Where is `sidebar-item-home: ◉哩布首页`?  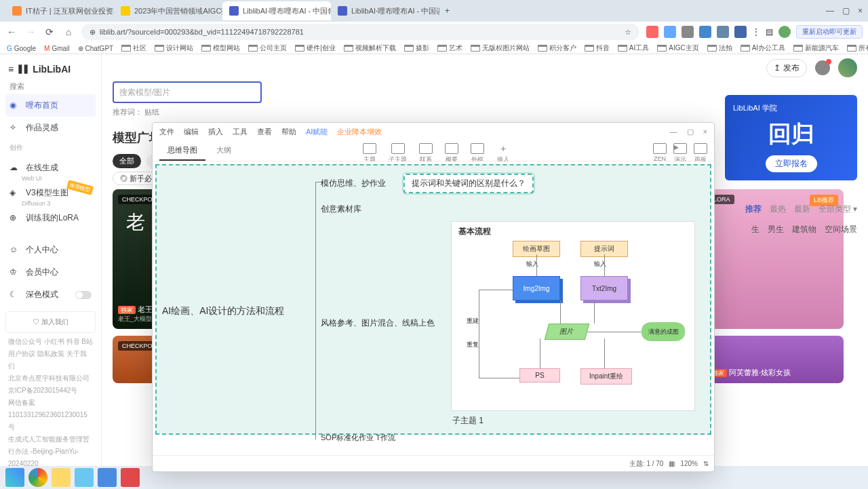 sidebar-item-home: ◉哩布首页 is located at coordinates (50, 106).